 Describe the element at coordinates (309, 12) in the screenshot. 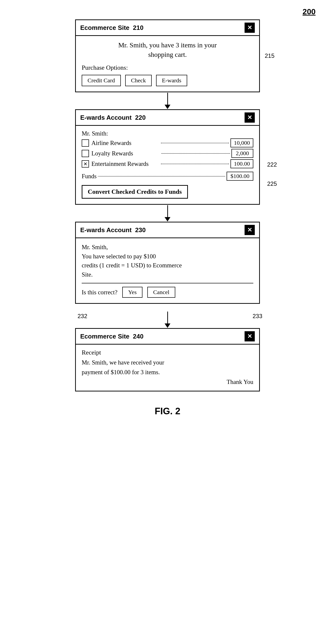

I see `figure-number-top: 200` at that location.